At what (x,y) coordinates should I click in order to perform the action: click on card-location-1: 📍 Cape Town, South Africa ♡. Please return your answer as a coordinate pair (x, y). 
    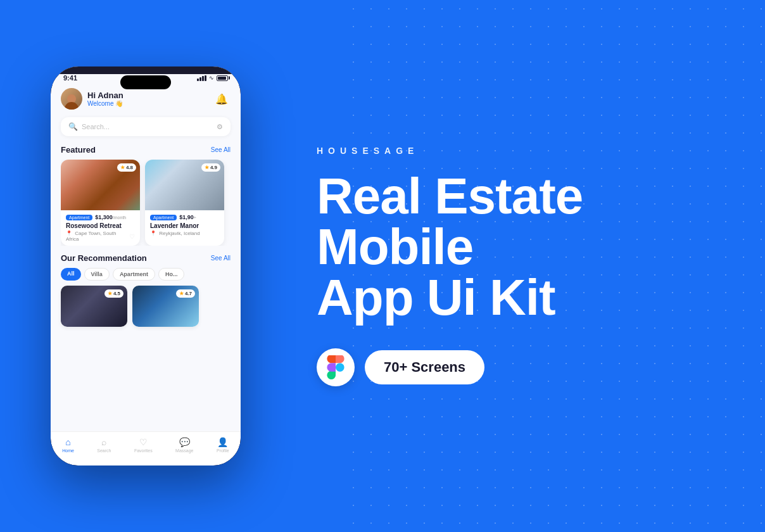
    Looking at the image, I should click on (100, 236).